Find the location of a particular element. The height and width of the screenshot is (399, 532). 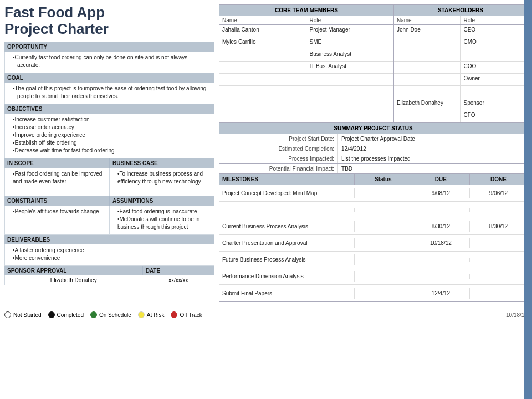

milestone-due: 10/18/12 is located at coordinates (441, 243).